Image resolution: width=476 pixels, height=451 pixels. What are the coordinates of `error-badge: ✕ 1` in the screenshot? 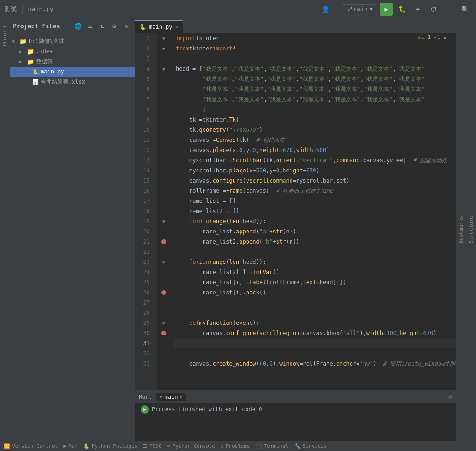 It's located at (437, 37).